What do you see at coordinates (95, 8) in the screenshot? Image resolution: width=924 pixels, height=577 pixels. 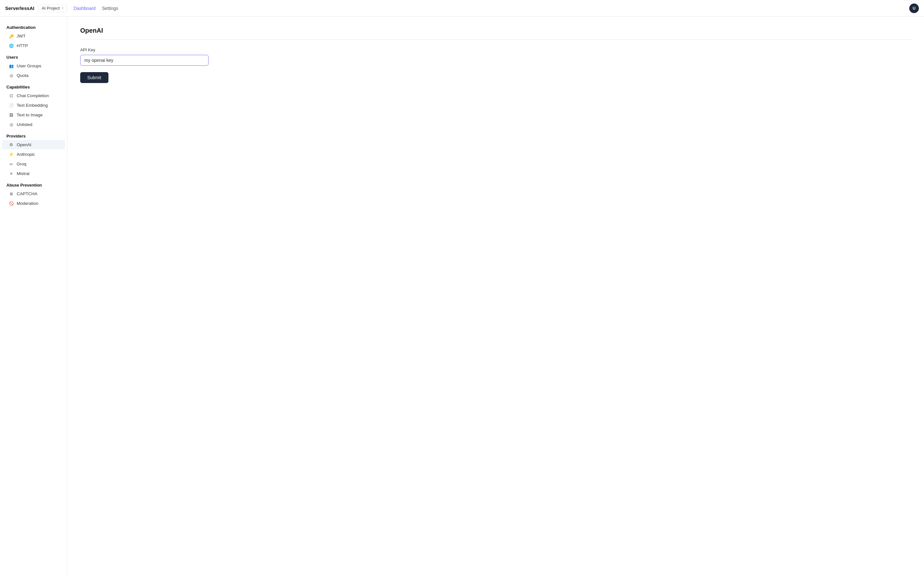 I see `nav-links: Dashboard Settings` at bounding box center [95, 8].